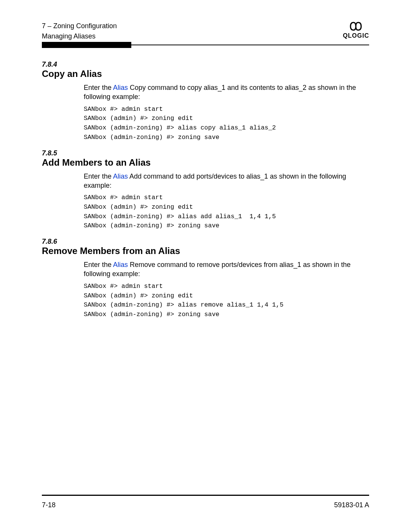 The height and width of the screenshot is (532, 411). I want to click on section-number: 7.8.5, so click(206, 153).